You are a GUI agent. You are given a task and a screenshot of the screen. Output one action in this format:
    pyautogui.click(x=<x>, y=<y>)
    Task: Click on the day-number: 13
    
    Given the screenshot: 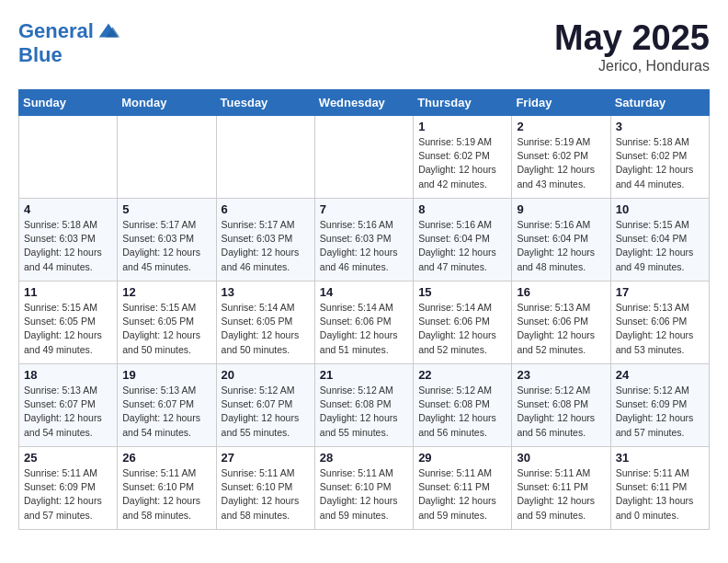 What is the action you would take?
    pyautogui.click(x=266, y=293)
    